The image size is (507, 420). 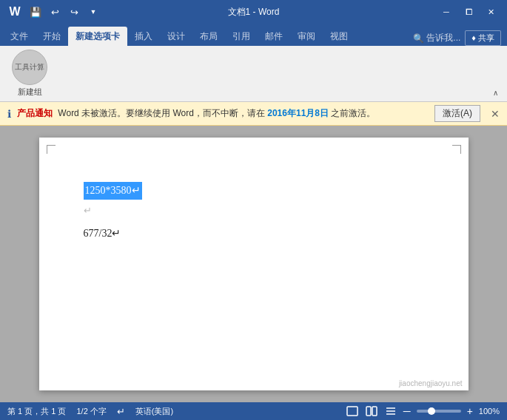 I want to click on page-corner-tl, so click(x=51, y=149).